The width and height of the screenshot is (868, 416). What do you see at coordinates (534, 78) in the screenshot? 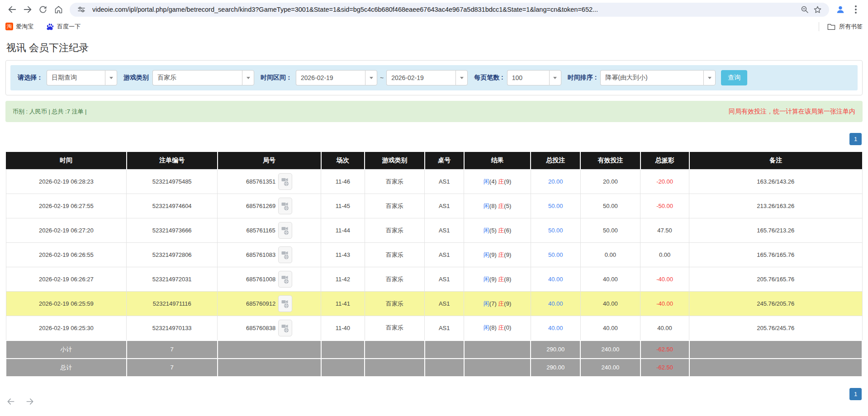
I see `page-size-select: 100` at bounding box center [534, 78].